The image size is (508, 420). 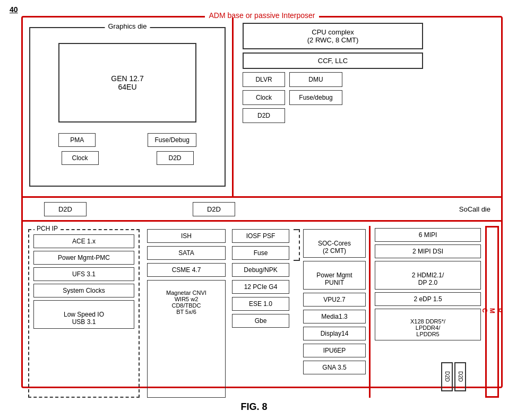 What do you see at coordinates (233, 107) in the screenshot?
I see `top-divider` at bounding box center [233, 107].